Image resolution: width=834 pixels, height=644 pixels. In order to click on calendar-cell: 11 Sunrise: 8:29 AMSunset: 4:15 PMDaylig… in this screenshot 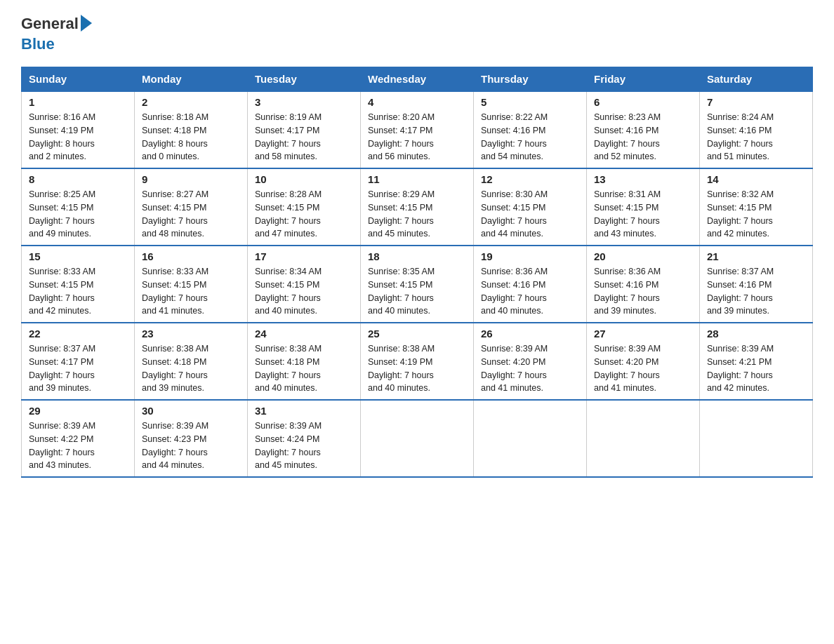, I will do `click(417, 207)`.